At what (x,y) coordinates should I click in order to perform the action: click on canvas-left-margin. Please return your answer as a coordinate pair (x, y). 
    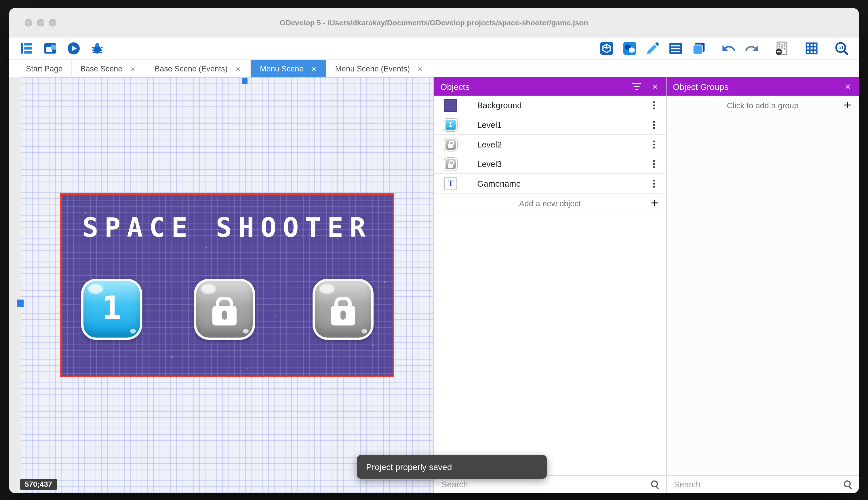
    Looking at the image, I should click on (15, 285).